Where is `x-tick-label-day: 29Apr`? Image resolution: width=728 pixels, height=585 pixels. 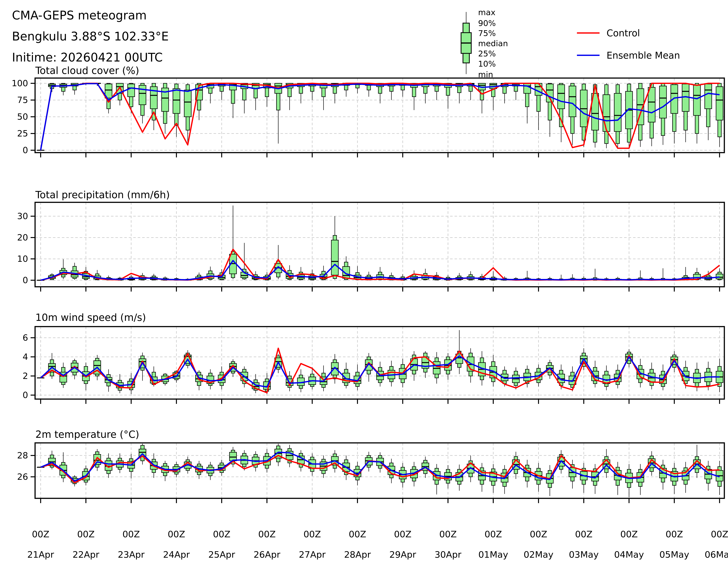
x-tick-label-day: 29Apr is located at coordinates (403, 554).